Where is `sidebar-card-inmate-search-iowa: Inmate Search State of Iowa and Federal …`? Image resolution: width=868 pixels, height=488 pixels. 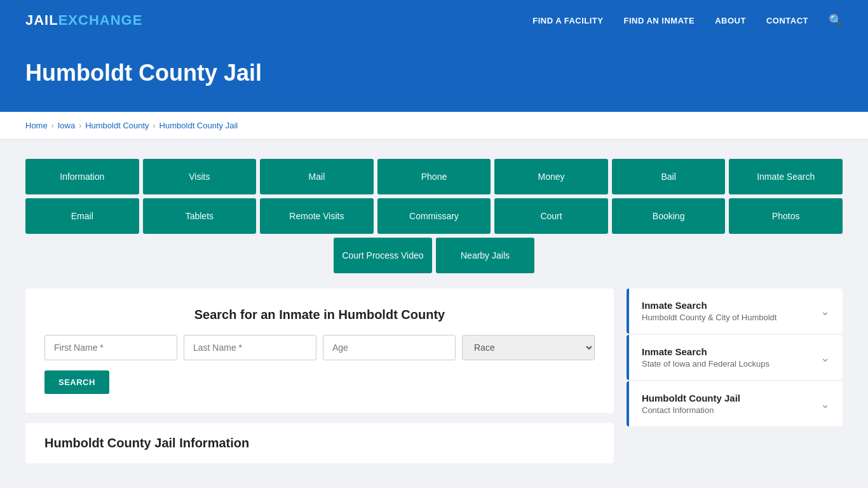
sidebar-card-inmate-search-iowa: Inmate Search State of Iowa and Federal … is located at coordinates (735, 357).